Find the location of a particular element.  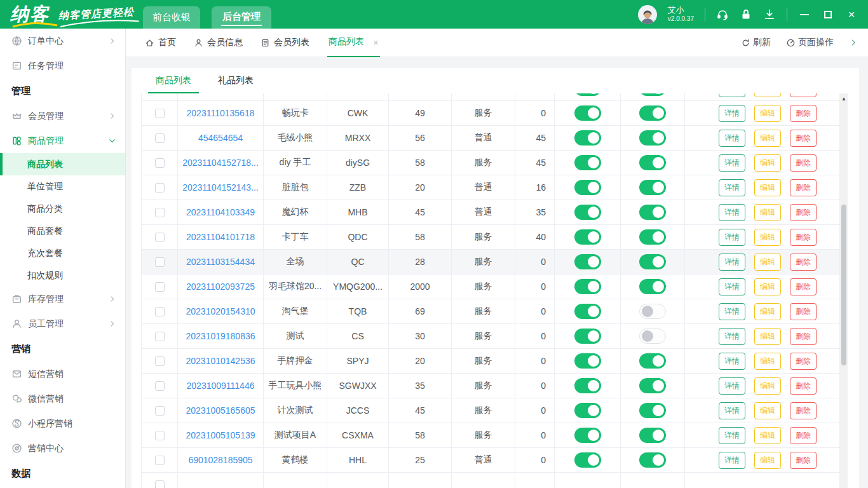

product-number-link: 20231005105139 is located at coordinates (221, 435).